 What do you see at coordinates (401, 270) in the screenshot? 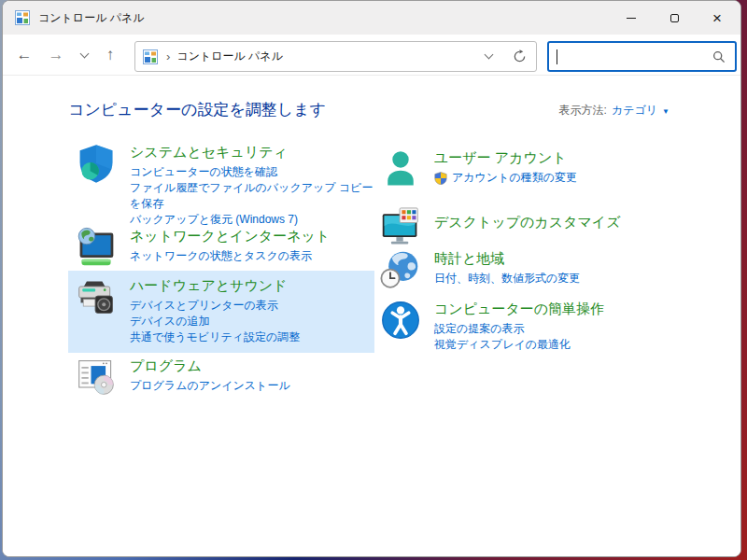
I see `globe-clock-icon` at bounding box center [401, 270].